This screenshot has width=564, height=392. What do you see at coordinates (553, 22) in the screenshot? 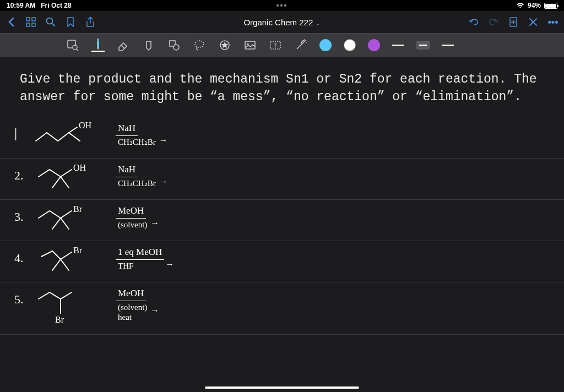
I see `more-icon: •••` at bounding box center [553, 22].